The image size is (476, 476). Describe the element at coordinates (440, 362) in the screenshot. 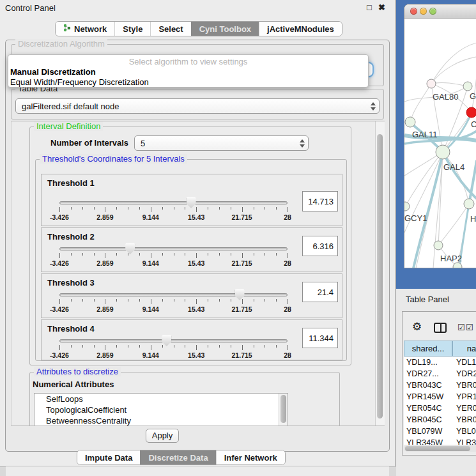

I see `table-row: YDL19...YDL1` at that location.